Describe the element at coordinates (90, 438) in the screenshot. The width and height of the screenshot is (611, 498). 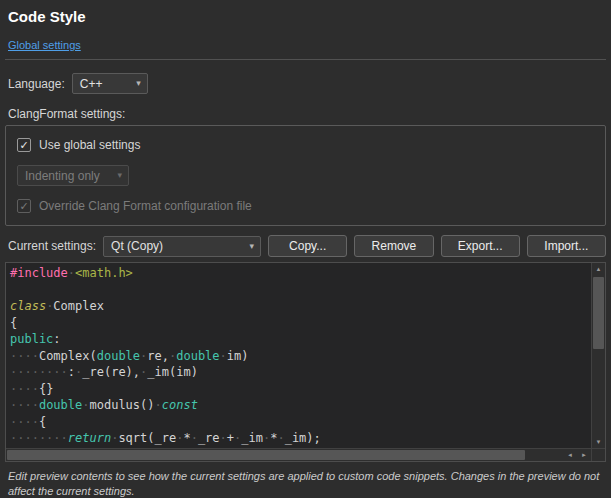
I see `code-token: return` at that location.